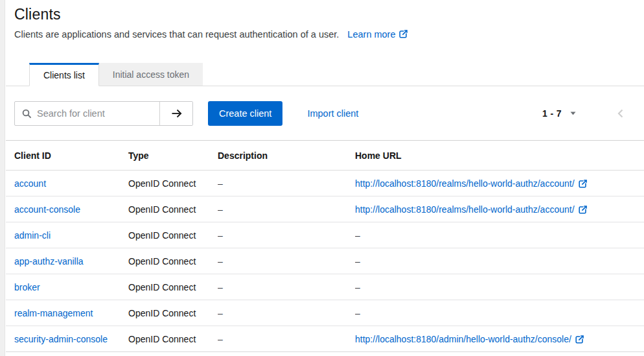 Image resolution: width=644 pixels, height=356 pixels. I want to click on subtitle-text: Clients are applications and services th…, so click(176, 34).